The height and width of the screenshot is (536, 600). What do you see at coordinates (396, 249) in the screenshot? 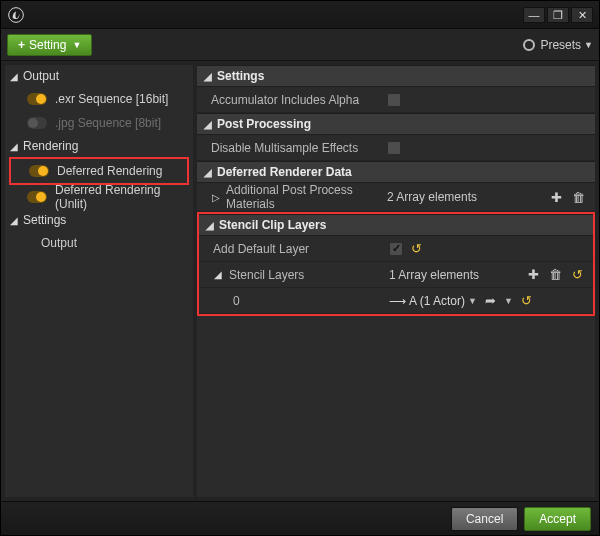
I see `checkbox-checked: ✓` at bounding box center [396, 249].